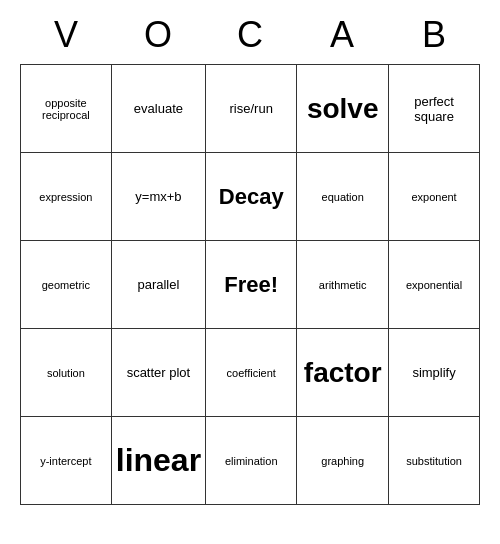 This screenshot has width=500, height=544. I want to click on cell-r1-c1: y=mx+b, so click(158, 197).